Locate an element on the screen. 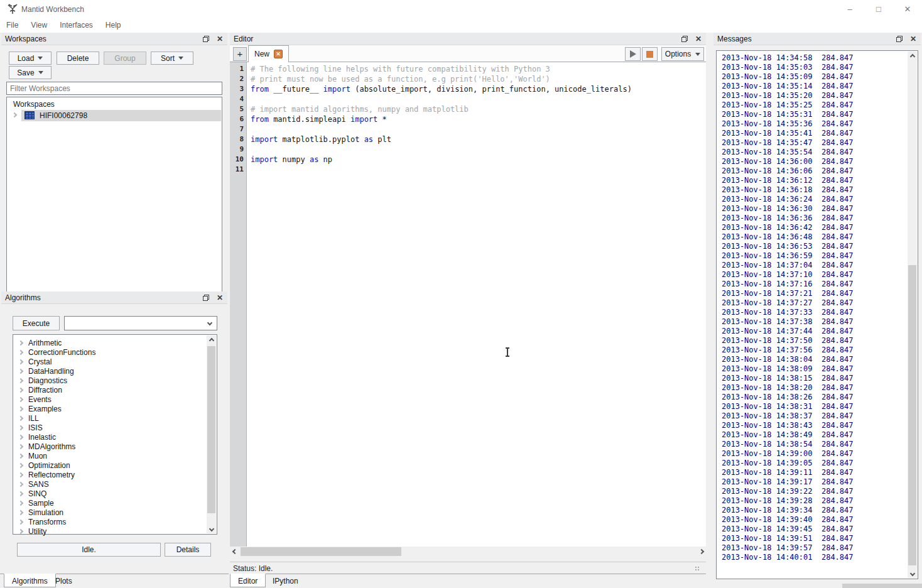  algorithm-category-utility: Utility is located at coordinates (110, 531).